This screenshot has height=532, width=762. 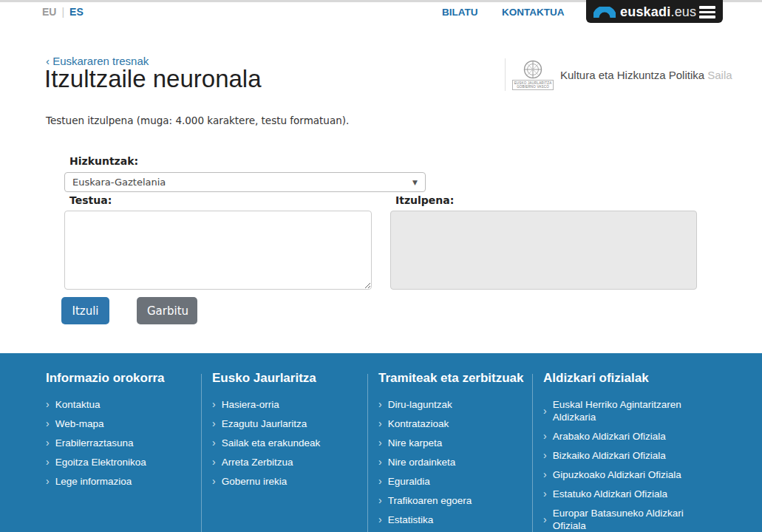 What do you see at coordinates (605, 12) in the screenshot?
I see `euskadi-arch-icon` at bounding box center [605, 12].